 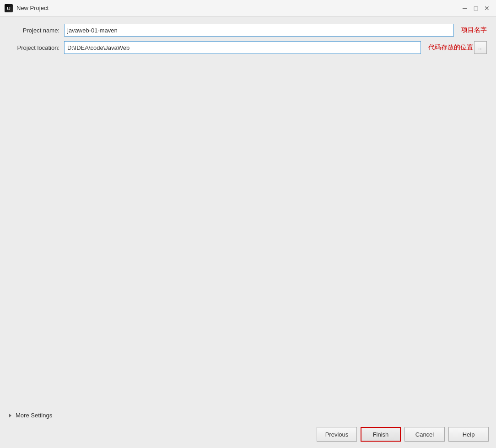 I want to click on maximize-button: □, so click(x=476, y=8).